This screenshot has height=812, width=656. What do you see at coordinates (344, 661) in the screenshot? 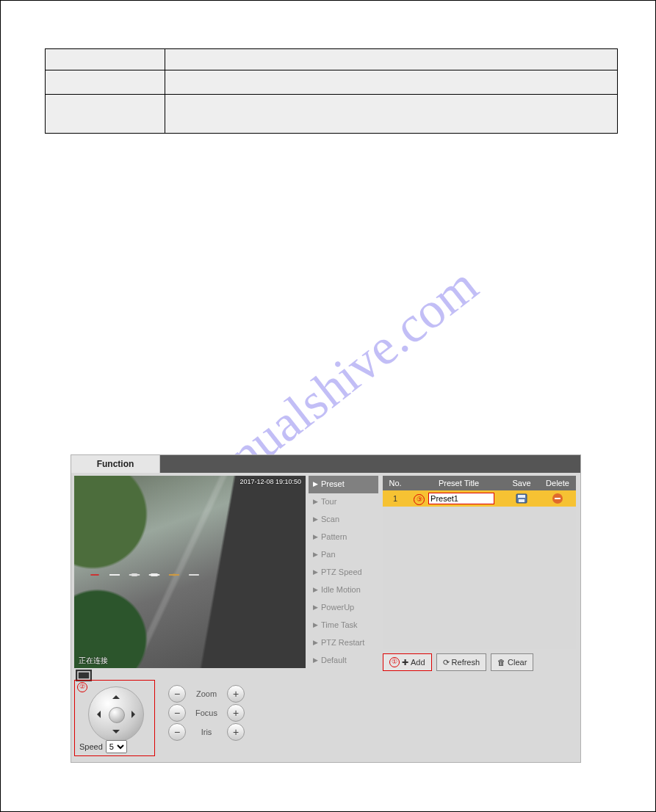
I see `menu-item-default: ▶Default` at bounding box center [344, 661].